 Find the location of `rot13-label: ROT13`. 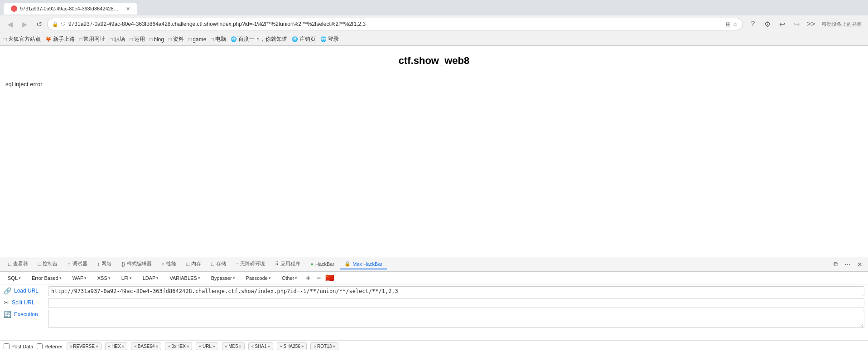

rot13-label: ROT13 is located at coordinates (324, 347).